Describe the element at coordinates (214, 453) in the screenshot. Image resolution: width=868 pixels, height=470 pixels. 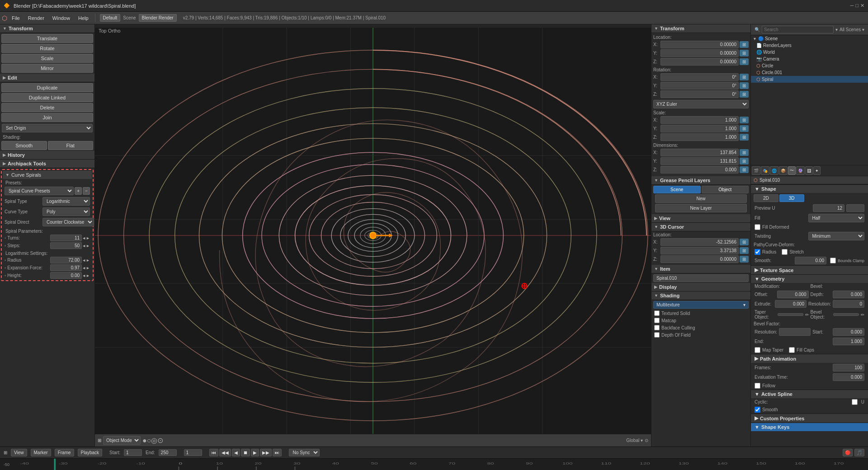
I see `skip-start-btn: ⏮` at that location.